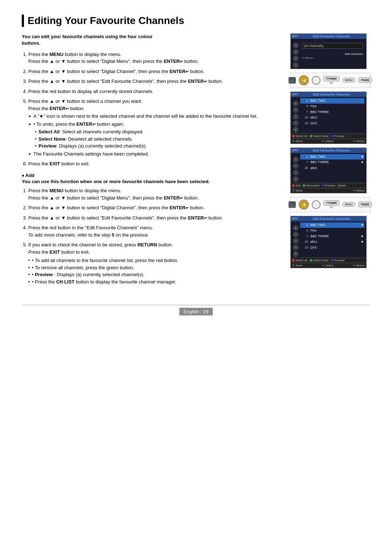 The image size is (392, 540). I want to click on dtv-content-2: 2 BBC TWO 5 Five 7 BBC THREE 15, so click(332, 112).